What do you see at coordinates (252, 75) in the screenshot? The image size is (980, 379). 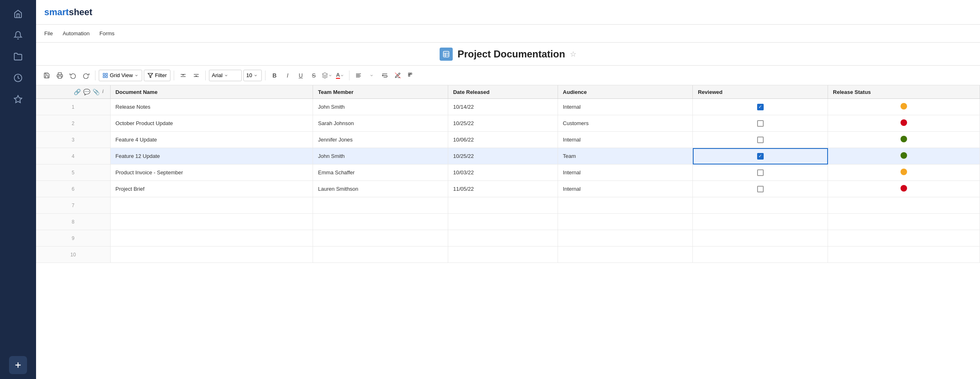 I see `size-selector: 10` at bounding box center [252, 75].